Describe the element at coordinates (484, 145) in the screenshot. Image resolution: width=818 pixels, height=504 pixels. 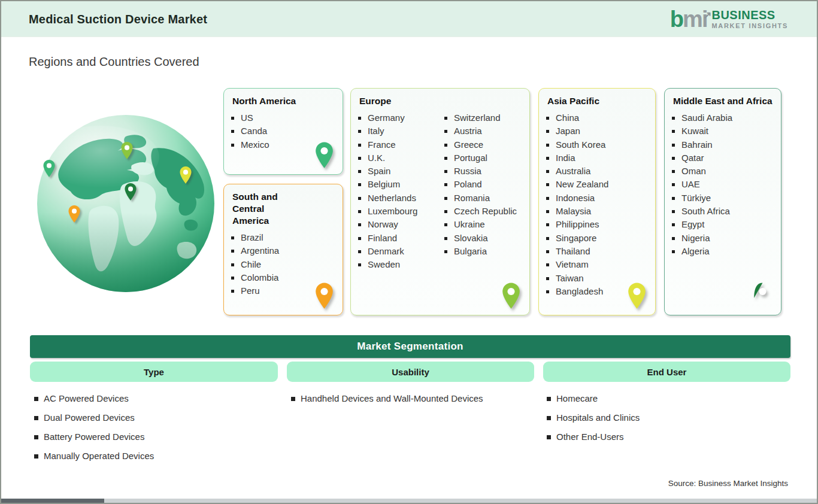
I see `list-item: Greece` at that location.